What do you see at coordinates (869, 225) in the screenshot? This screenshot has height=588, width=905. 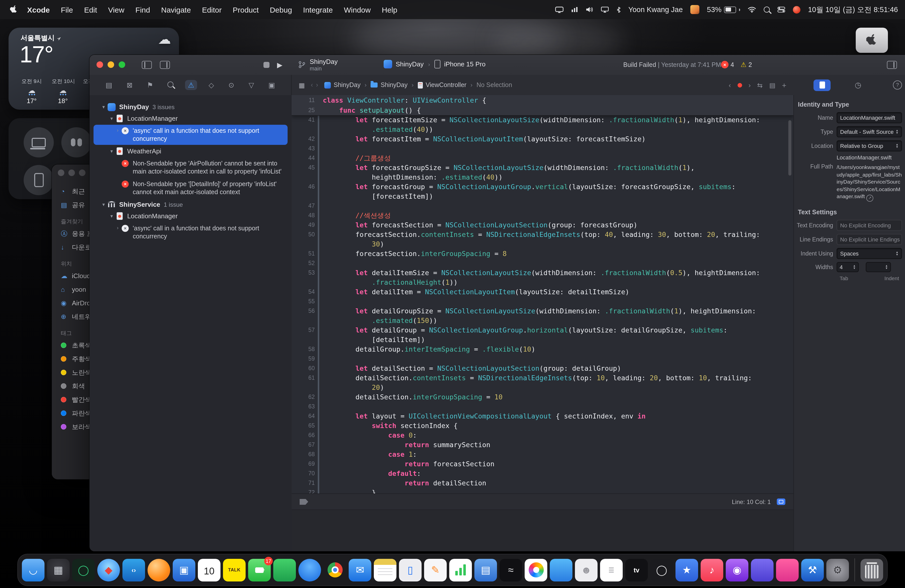 I see `text-encoding-popup: No Explicit Encoding` at bounding box center [869, 225].